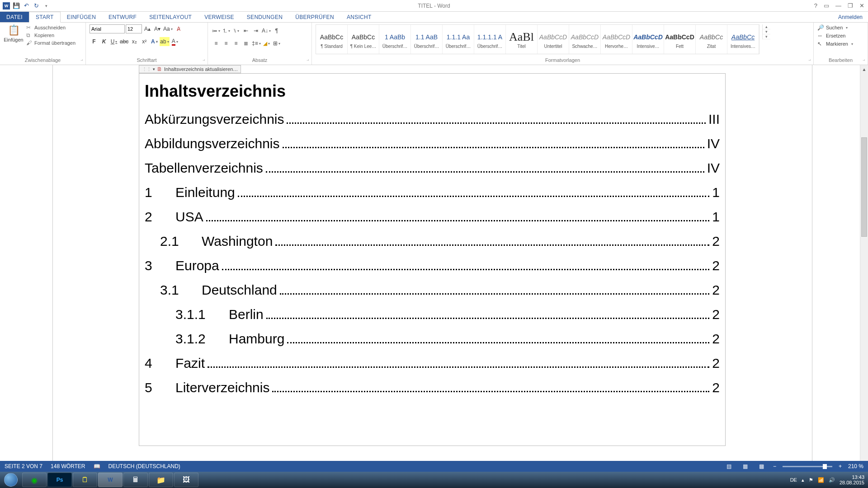  What do you see at coordinates (862, 5) in the screenshot?
I see `close-icon: ✕` at bounding box center [862, 5].